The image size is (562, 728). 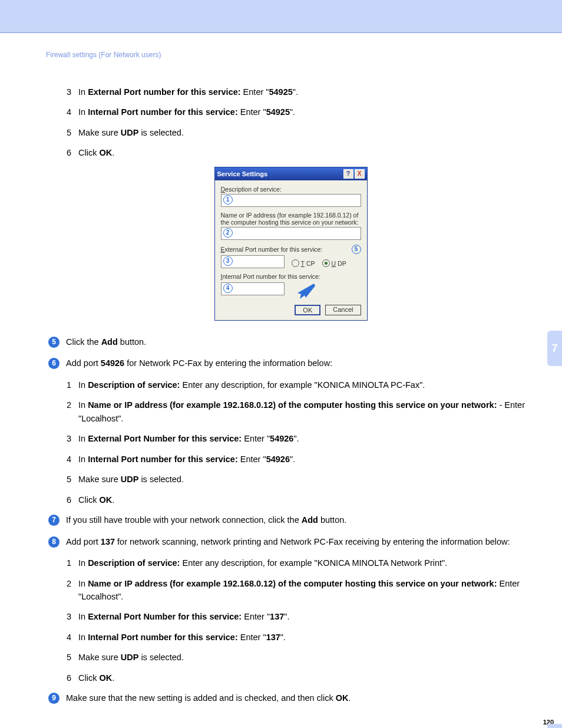 I want to click on input-int-port: 4, so click(x=253, y=289).